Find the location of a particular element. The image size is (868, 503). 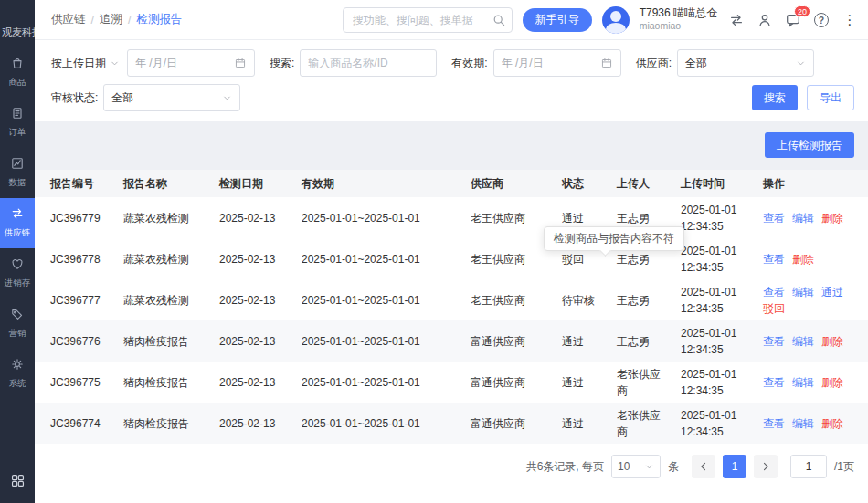

cell-uploader: 王志勇 is located at coordinates (633, 299).